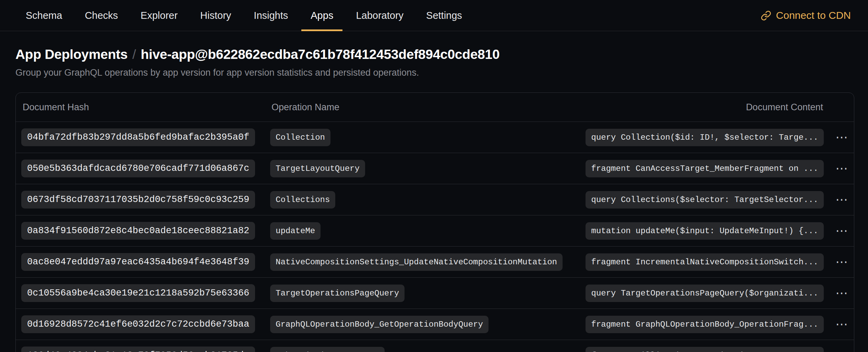 This screenshot has width=868, height=352. What do you see at coordinates (101, 15) in the screenshot?
I see `nav-tab-checks: Checks` at bounding box center [101, 15].